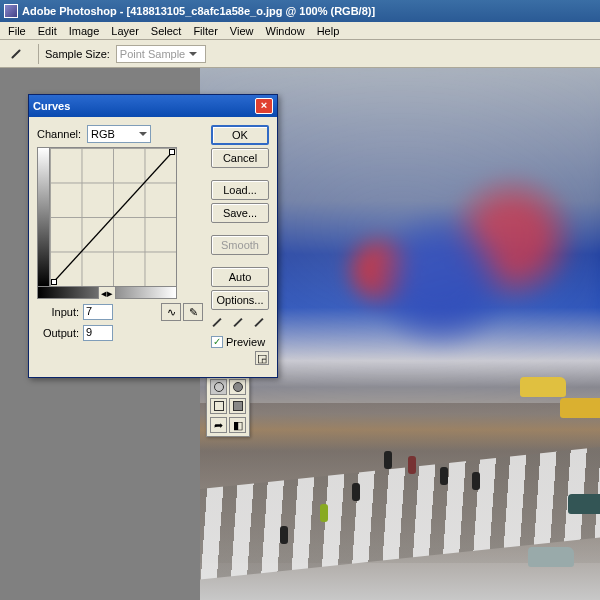  What do you see at coordinates (264, 106) in the screenshot?
I see `close-button: ×` at bounding box center [264, 106].